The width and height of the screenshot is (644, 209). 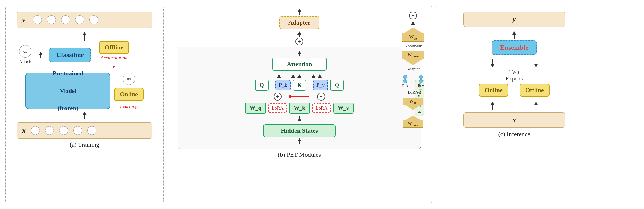 I want to click on accum-arrow: Accumulation, so click(x=114, y=62).